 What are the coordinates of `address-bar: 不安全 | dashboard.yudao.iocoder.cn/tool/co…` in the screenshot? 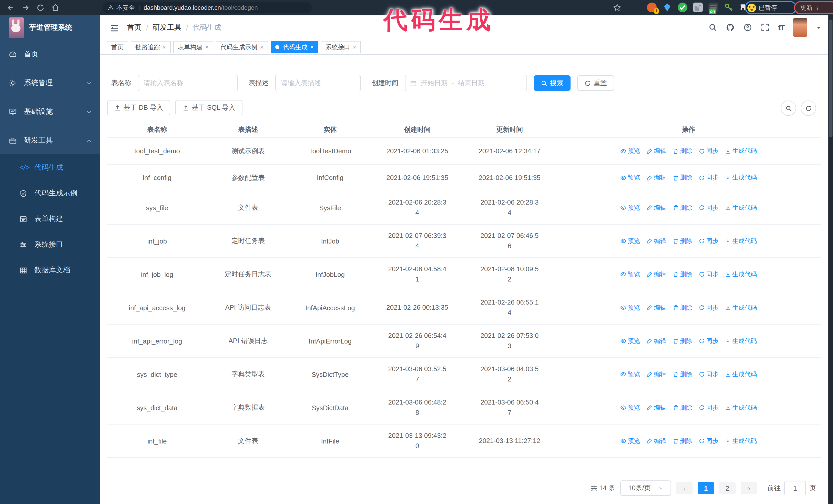 It's located at (207, 7).